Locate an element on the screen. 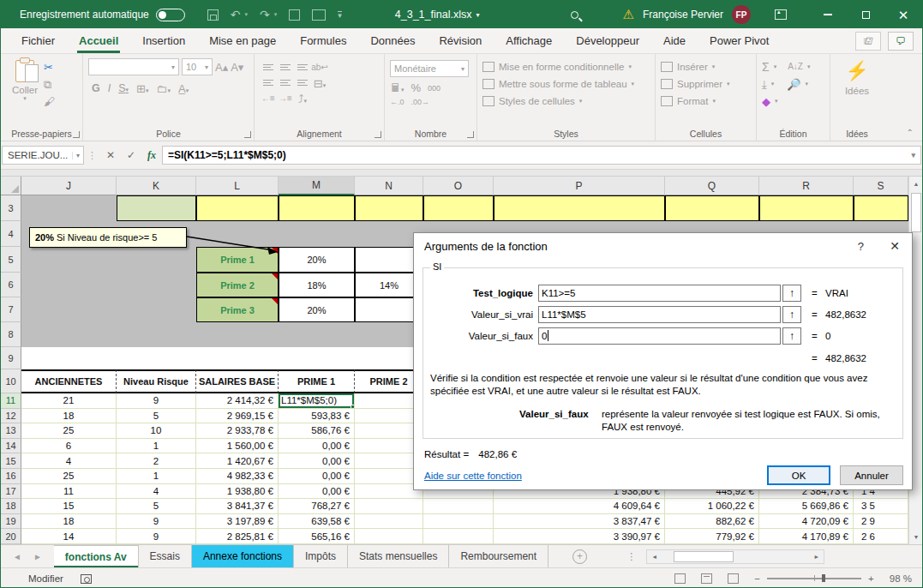  col-header-J: J is located at coordinates (69, 186).